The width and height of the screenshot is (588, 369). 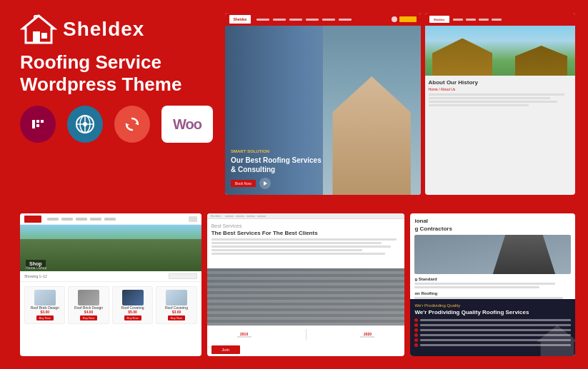 What do you see at coordinates (306, 247) in the screenshot?
I see `middle-text-content` at bounding box center [306, 247].